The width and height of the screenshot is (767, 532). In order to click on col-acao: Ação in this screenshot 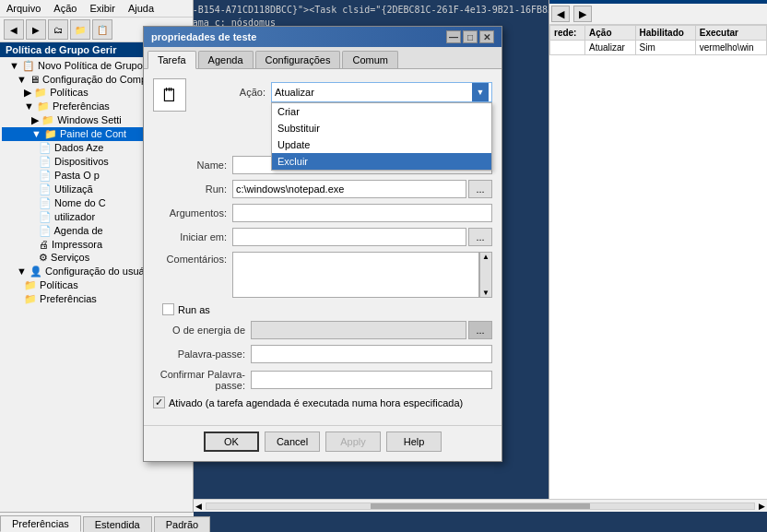, I will do `click(610, 33)`.